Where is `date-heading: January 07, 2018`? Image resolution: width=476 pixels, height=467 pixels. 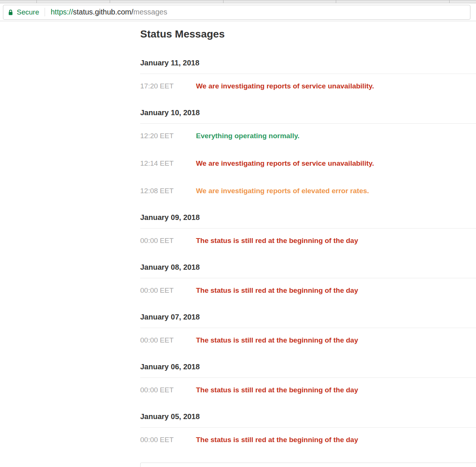 date-heading: January 07, 2018 is located at coordinates (308, 317).